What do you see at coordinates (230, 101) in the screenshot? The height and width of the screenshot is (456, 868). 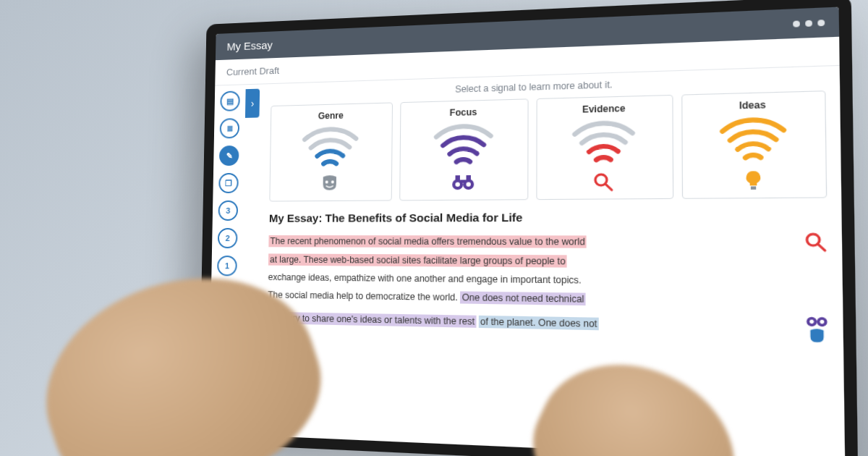 I see `sidebar-item-document: ▤` at bounding box center [230, 101].